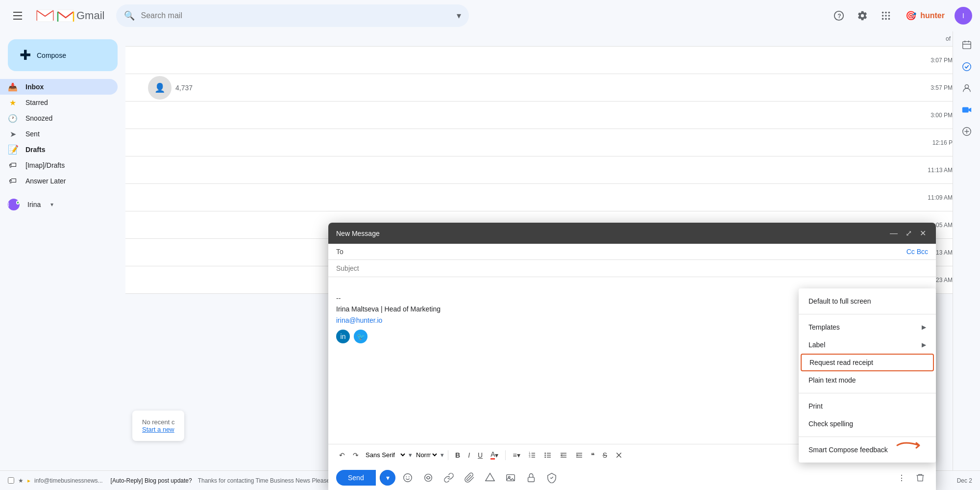 The height and width of the screenshot is (490, 980). Describe the element at coordinates (908, 233) in the screenshot. I see `expand-button: ⤢` at that location.